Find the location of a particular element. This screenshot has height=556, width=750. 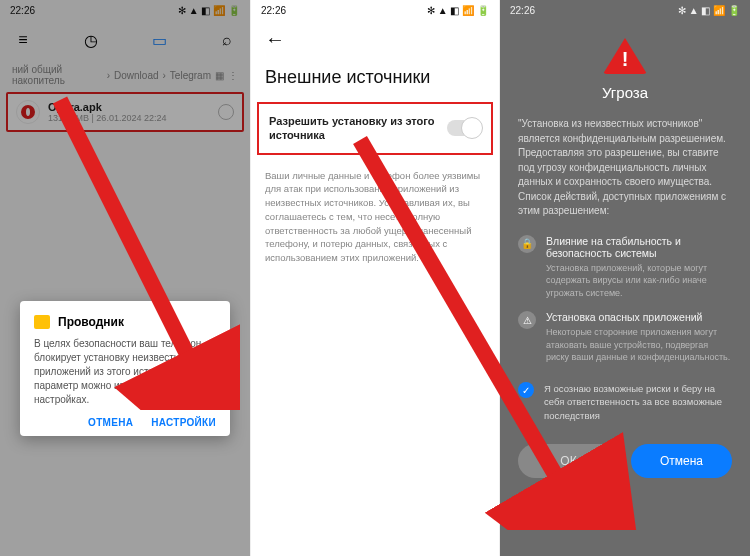

checkbox-checked-icon: ✓ is located at coordinates (526, 390).